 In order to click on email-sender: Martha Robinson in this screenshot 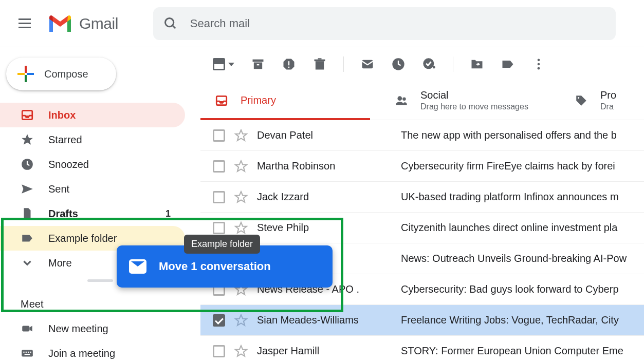, I will do `click(329, 166)`.